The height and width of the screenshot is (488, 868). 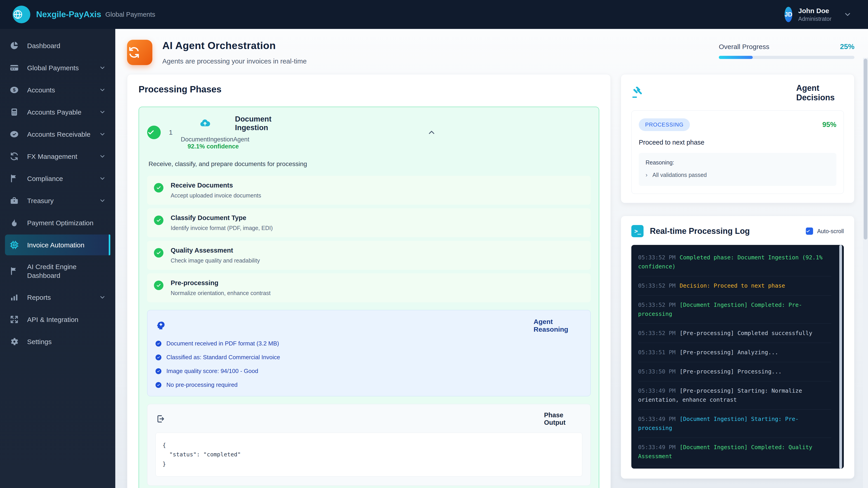 I want to click on log-entry: 05:33:49 PM[Document Ingestion] Complete…, so click(x=735, y=452).